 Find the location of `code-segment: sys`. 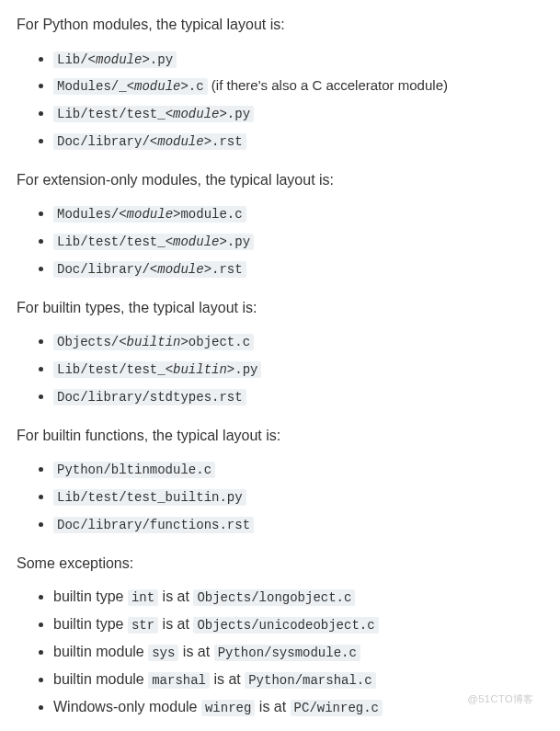

code-segment: sys is located at coordinates (164, 653).